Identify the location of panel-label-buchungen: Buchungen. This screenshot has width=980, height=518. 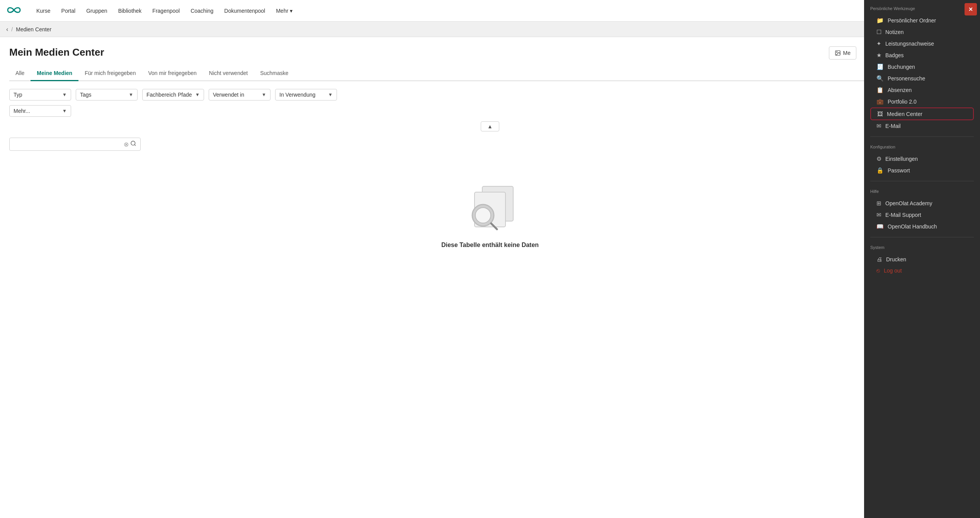
(901, 67).